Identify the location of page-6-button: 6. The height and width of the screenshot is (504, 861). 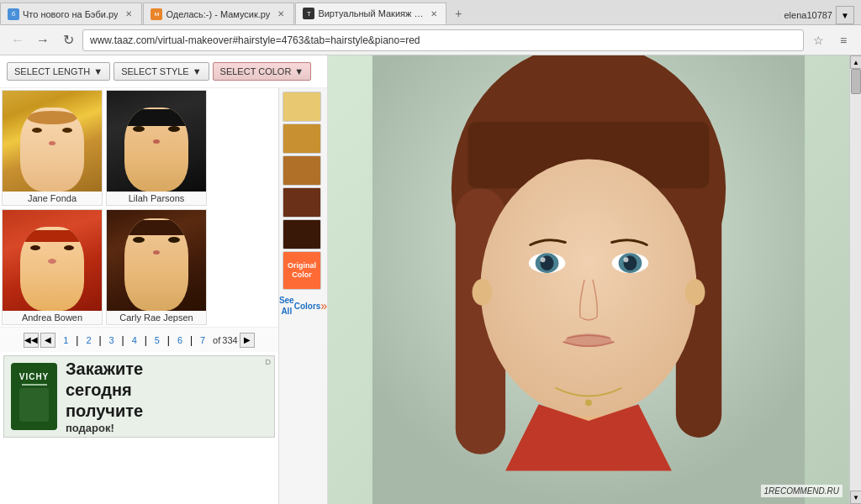
(180, 340).